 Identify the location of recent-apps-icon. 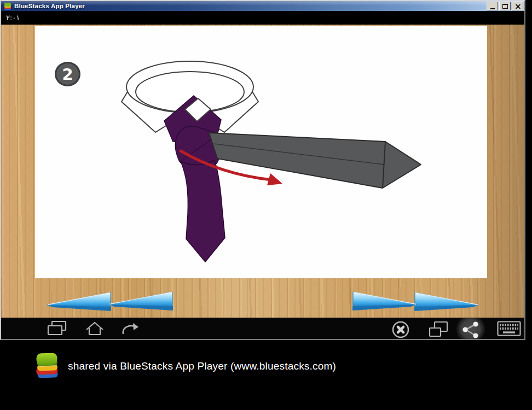
(57, 329).